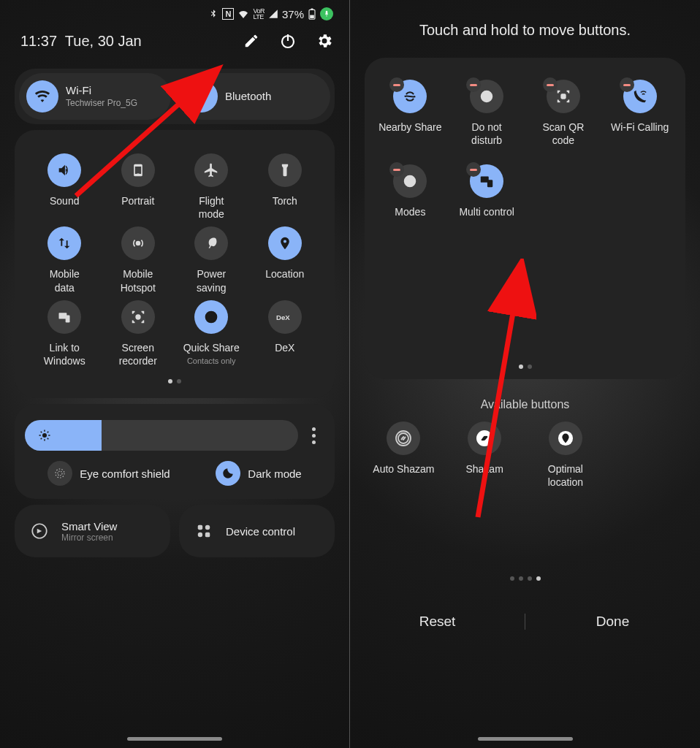 Image resolution: width=700 pixels, height=748 pixels. Describe the element at coordinates (525, 367) in the screenshot. I see `edit-page-indicator` at that location.